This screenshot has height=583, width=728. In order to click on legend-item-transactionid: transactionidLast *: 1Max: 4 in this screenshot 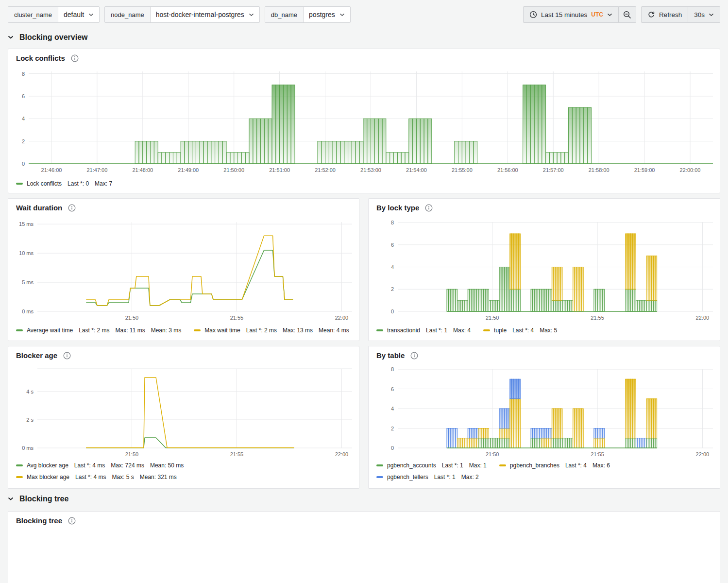, I will do `click(423, 330)`.